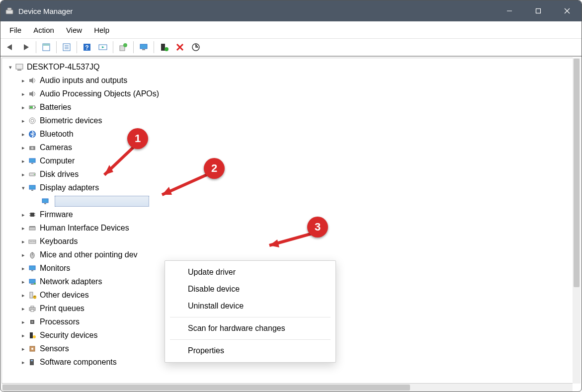 Image resolution: width=582 pixels, height=392 pixels. I want to click on context-menu-properties: Properties, so click(250, 351).